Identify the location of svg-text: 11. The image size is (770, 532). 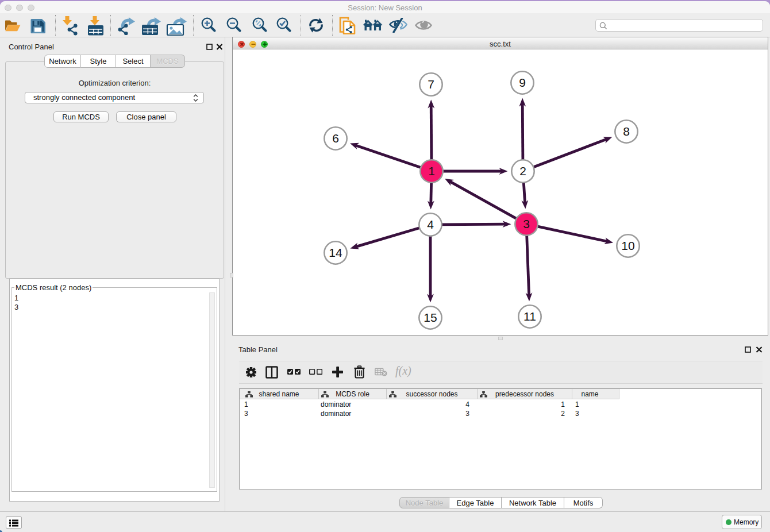
(530, 316).